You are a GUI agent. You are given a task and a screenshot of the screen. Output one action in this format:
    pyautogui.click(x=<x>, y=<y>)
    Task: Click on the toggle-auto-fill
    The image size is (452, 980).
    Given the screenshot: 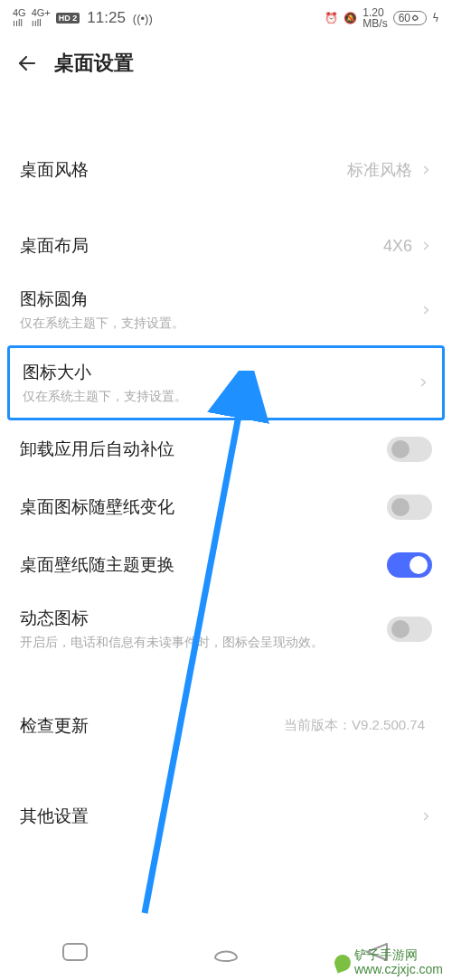 What is the action you would take?
    pyautogui.click(x=410, y=449)
    